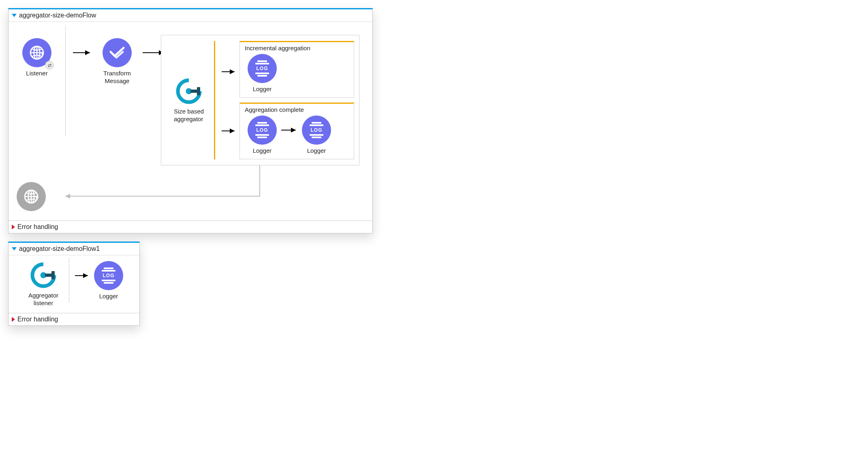 The width and height of the screenshot is (868, 475). I want to click on aggregator-icon, so click(189, 91).